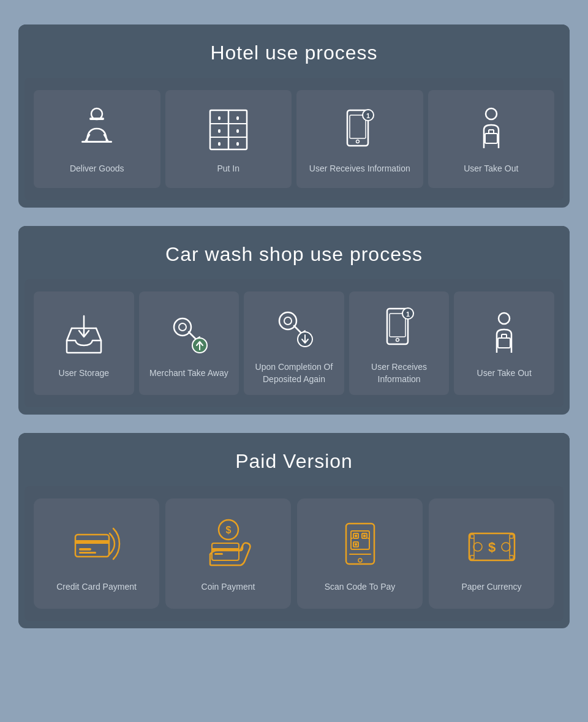 This screenshot has width=588, height=722. Describe the element at coordinates (97, 130) in the screenshot. I see `delivery-person-icon` at that location.